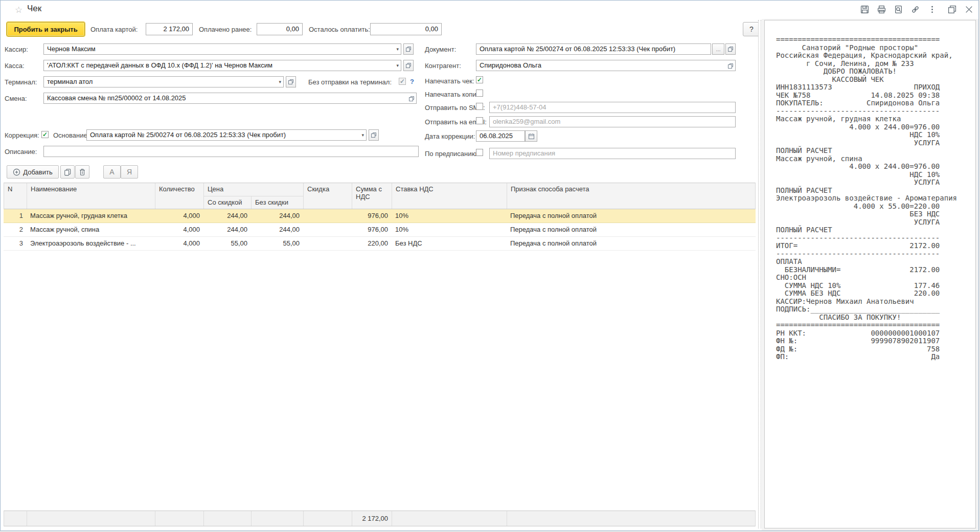 This screenshot has height=532, width=980. I want to click on send-email-checkbox, so click(480, 121).